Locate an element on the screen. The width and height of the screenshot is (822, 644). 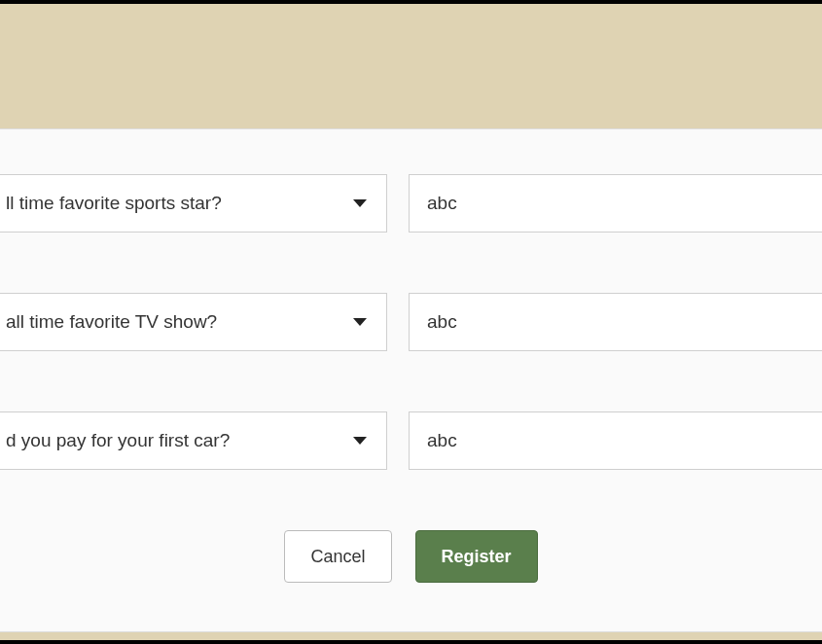
select-text: ll time favorite sports star? is located at coordinates (114, 203).